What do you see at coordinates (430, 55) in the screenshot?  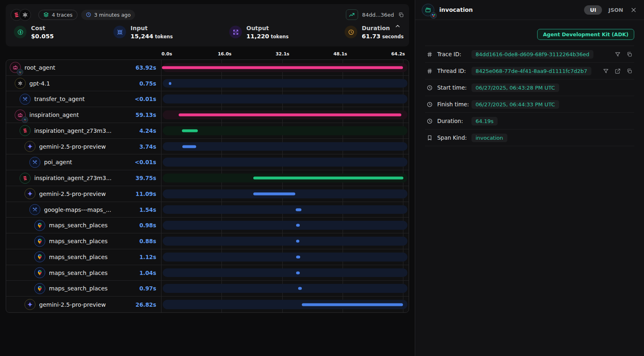 I see `hash-icon` at bounding box center [430, 55].